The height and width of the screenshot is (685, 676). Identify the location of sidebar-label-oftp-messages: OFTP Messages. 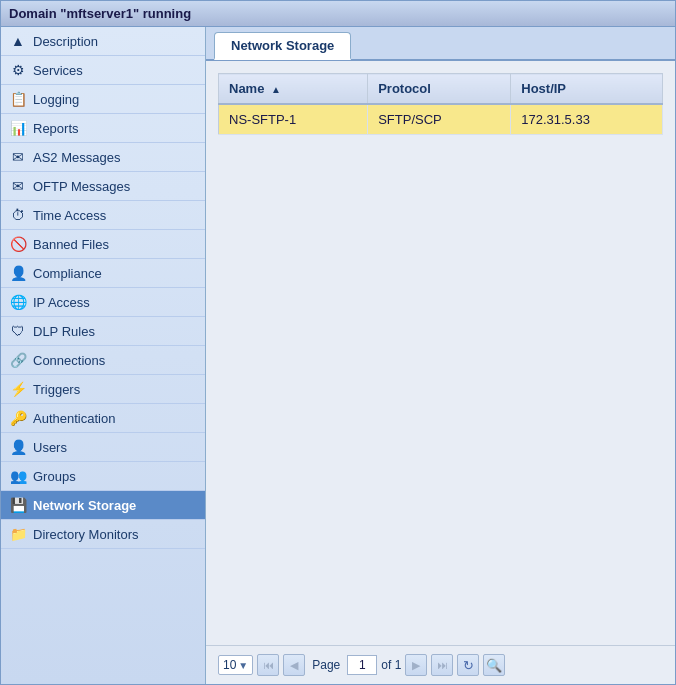
(82, 186).